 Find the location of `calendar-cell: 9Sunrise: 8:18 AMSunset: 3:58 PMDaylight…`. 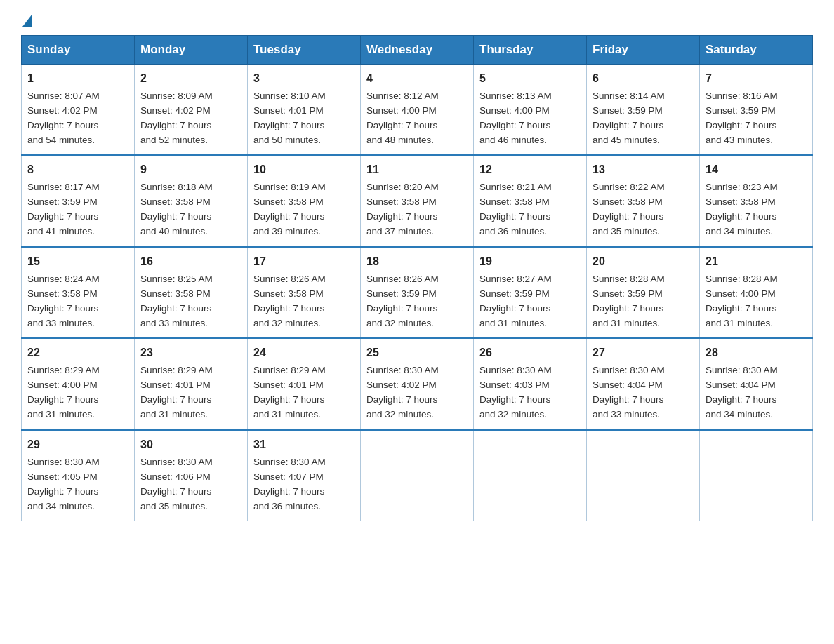

calendar-cell: 9Sunrise: 8:18 AMSunset: 3:58 PMDaylight… is located at coordinates (191, 201).